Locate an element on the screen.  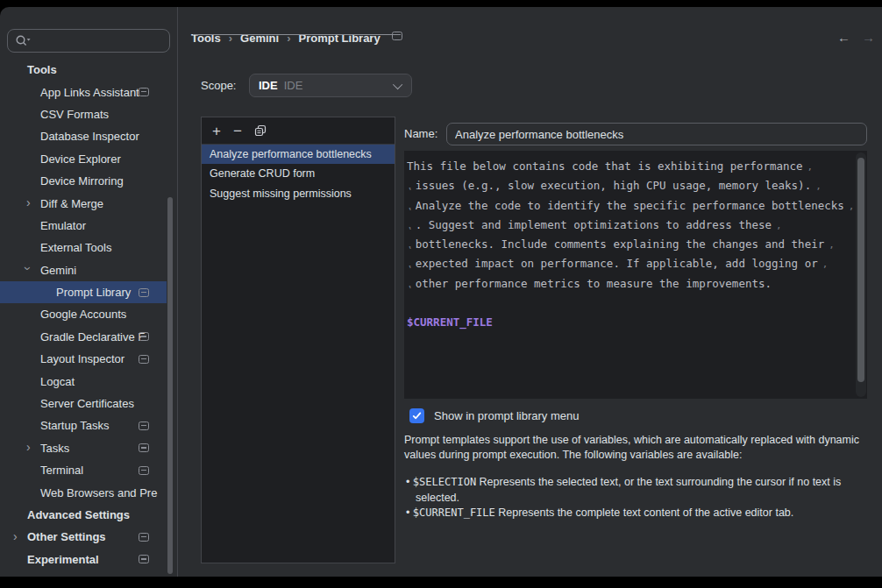
prompt-list-item: Suggest missing permissions is located at coordinates (298, 194).